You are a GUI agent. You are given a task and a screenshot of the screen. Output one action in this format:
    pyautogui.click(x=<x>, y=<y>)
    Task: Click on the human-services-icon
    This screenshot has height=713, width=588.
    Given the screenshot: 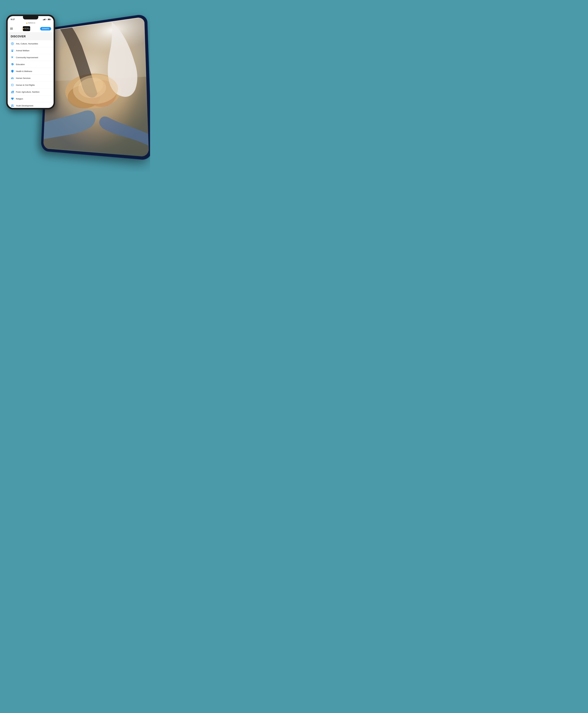 What is the action you would take?
    pyautogui.click(x=13, y=78)
    